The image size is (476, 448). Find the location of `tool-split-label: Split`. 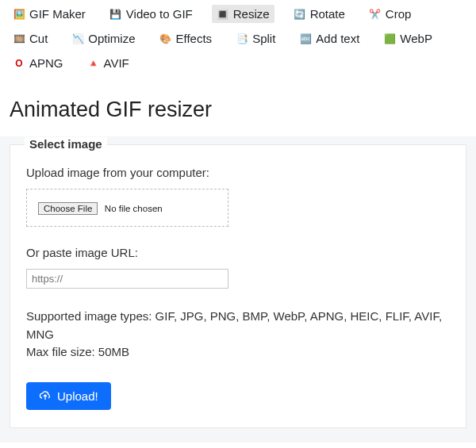

tool-split-label: Split is located at coordinates (263, 38).